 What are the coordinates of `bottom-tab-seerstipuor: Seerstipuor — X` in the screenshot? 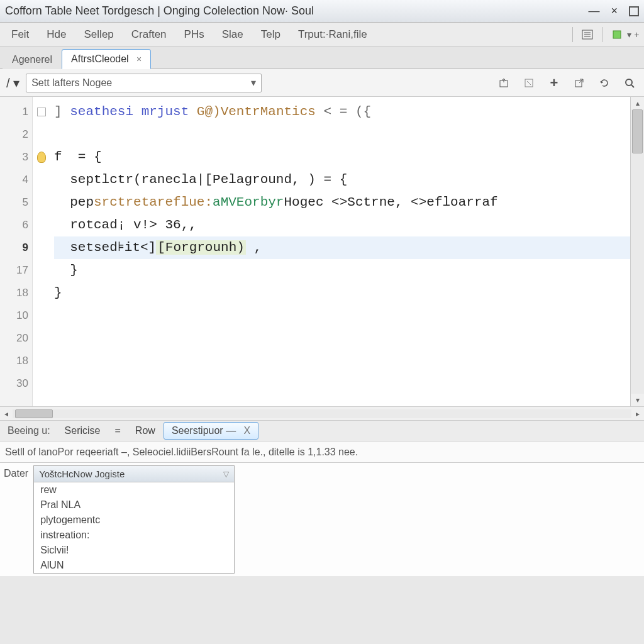 It's located at (211, 431).